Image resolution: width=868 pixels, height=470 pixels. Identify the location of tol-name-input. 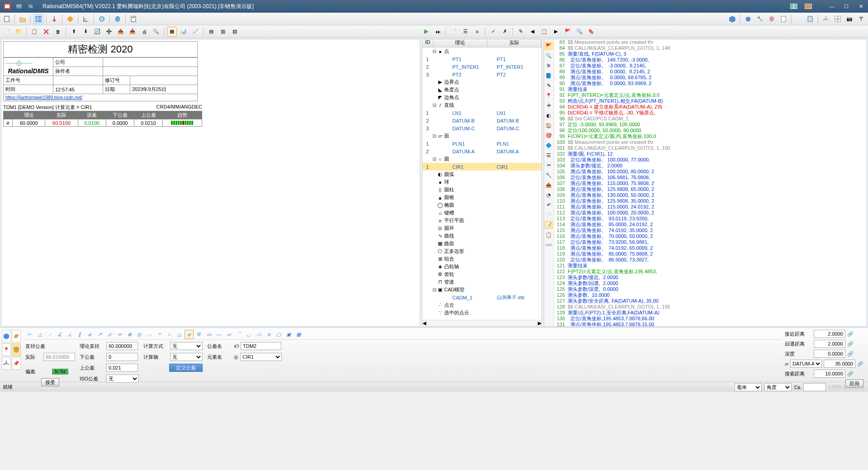
(261, 346).